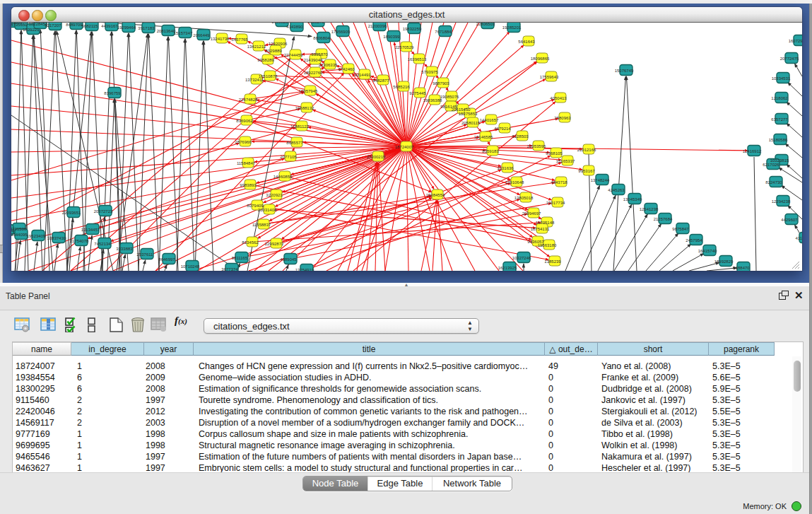  Describe the element at coordinates (294, 55) in the screenshot. I see `svg-text: 22744459` at that location.